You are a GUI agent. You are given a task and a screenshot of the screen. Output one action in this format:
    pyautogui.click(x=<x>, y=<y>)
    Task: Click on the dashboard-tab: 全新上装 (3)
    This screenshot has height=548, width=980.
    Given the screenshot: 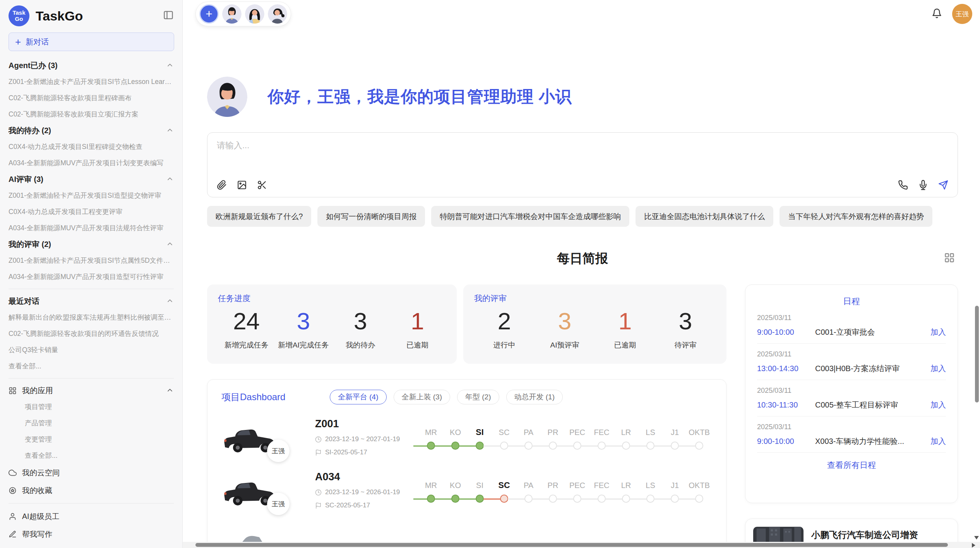 What is the action you would take?
    pyautogui.click(x=422, y=397)
    